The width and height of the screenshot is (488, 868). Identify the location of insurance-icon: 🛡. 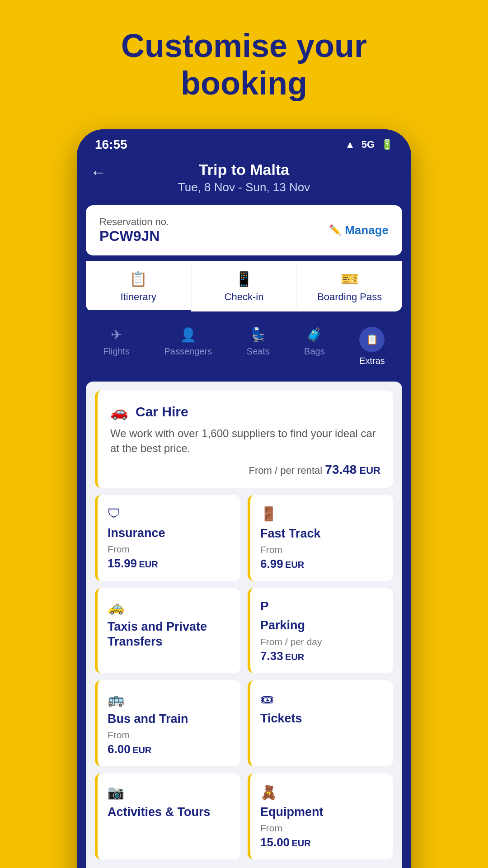
(169, 514).